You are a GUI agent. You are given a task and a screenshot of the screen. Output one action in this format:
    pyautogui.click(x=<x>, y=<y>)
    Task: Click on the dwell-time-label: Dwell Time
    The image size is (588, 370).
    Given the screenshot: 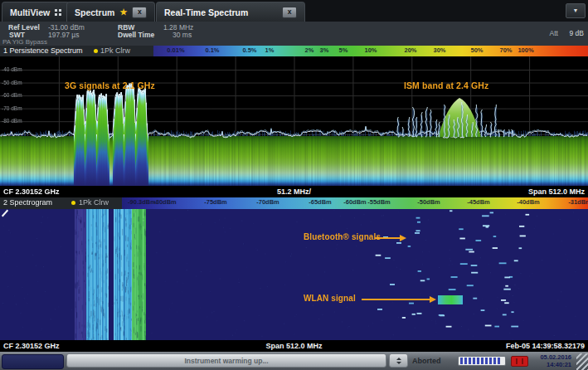 What is the action you would take?
    pyautogui.click(x=136, y=35)
    